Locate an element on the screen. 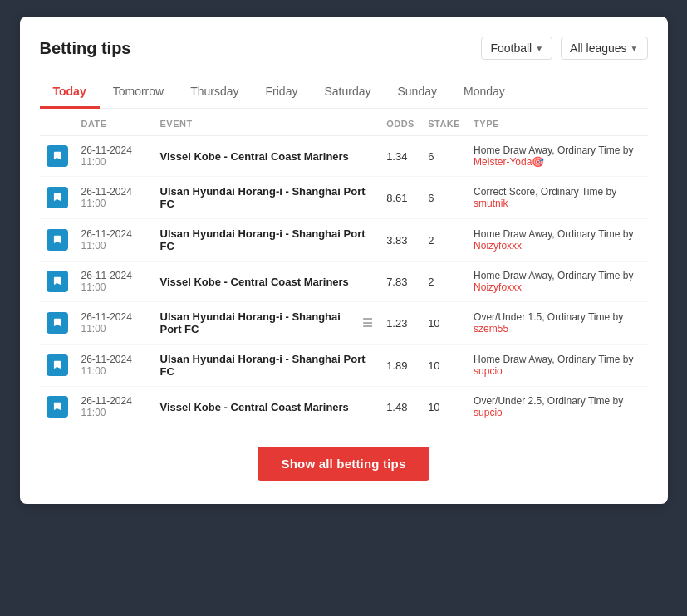  odds-cell: 1.23 is located at coordinates (400, 324).